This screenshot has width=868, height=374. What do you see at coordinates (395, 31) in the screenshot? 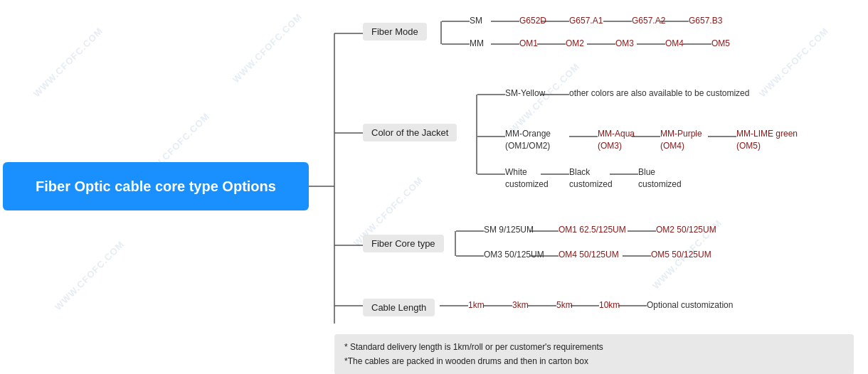
I see `fiber-mode-node: Fiber Mode` at bounding box center [395, 31].